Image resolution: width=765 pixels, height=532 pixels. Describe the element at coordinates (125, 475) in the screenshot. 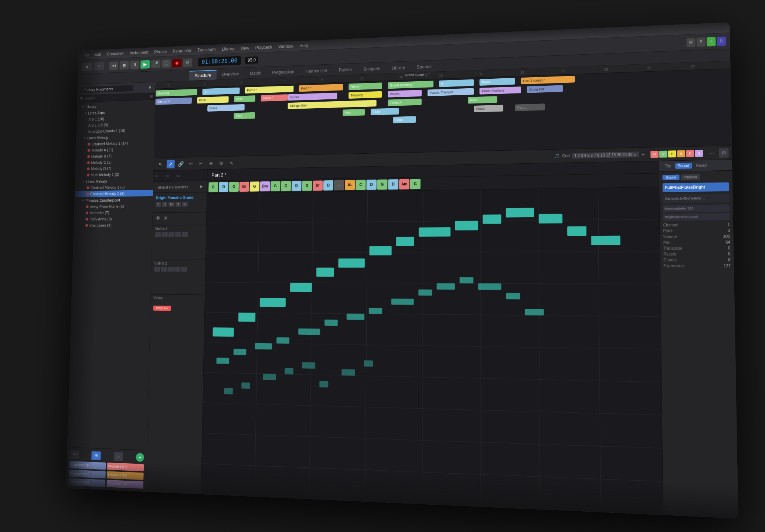

I see `swatch-4: Fragment (16)` at that location.